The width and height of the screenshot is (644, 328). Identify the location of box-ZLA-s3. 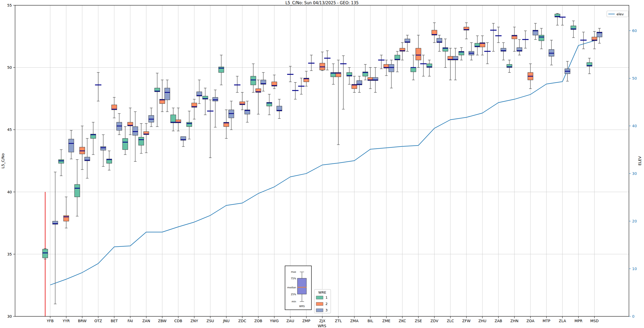
(567, 71).